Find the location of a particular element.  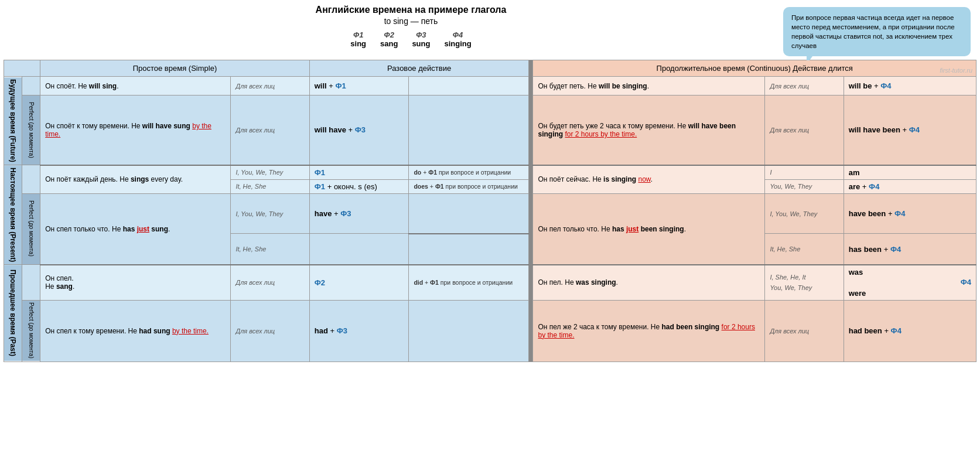

past-perfect-formula-r: had been + Ф4 is located at coordinates (910, 330).